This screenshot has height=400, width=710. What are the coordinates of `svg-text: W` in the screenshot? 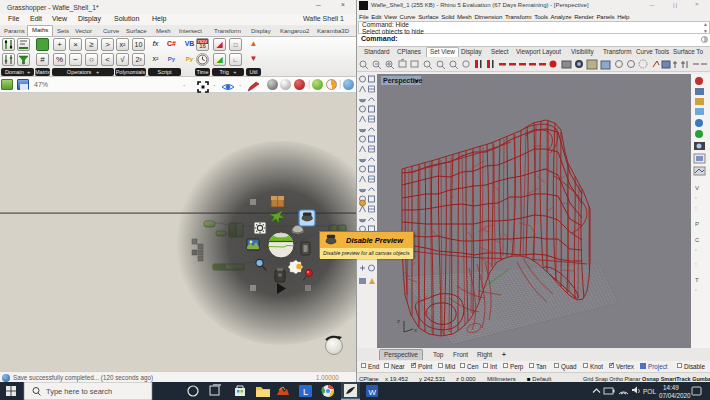 It's located at (373, 392).